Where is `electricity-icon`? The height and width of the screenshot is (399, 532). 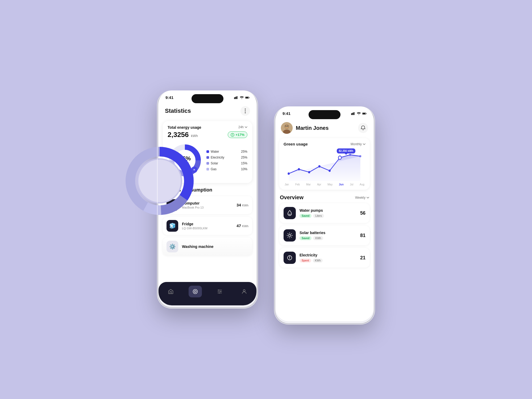 electricity-icon is located at coordinates (290, 258).